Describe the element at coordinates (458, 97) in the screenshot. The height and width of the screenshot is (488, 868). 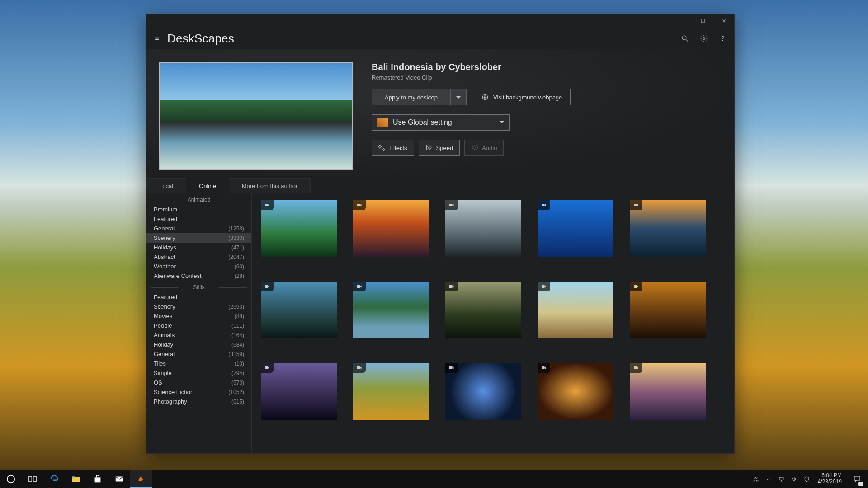
I see `apply-dropdown-arrow` at that location.